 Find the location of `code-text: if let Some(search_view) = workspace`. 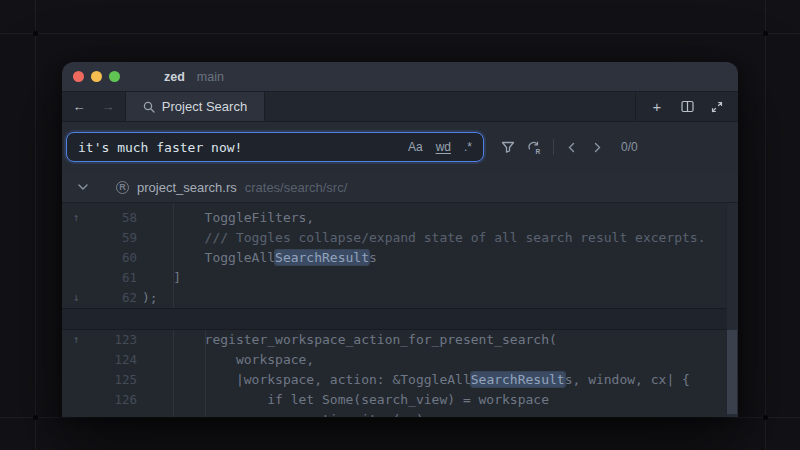

code-text: if let Some(search_view) = workspace is located at coordinates (346, 400).